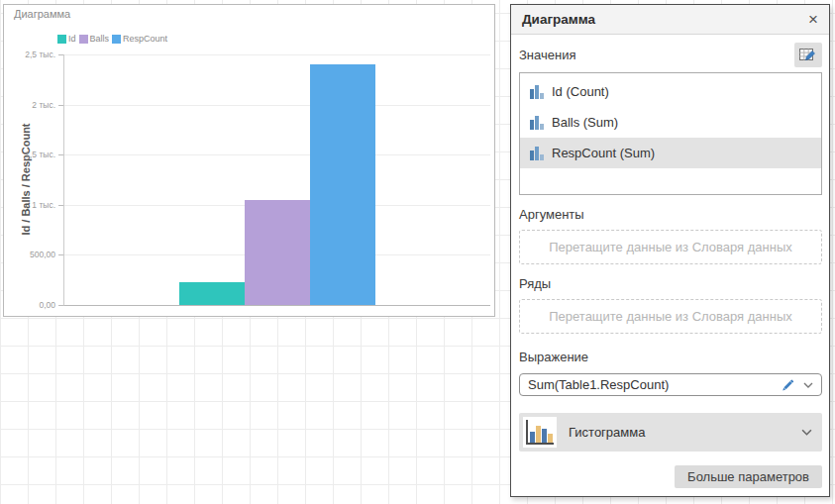 This screenshot has height=504, width=835. I want to click on legend-label: Balls, so click(100, 39).